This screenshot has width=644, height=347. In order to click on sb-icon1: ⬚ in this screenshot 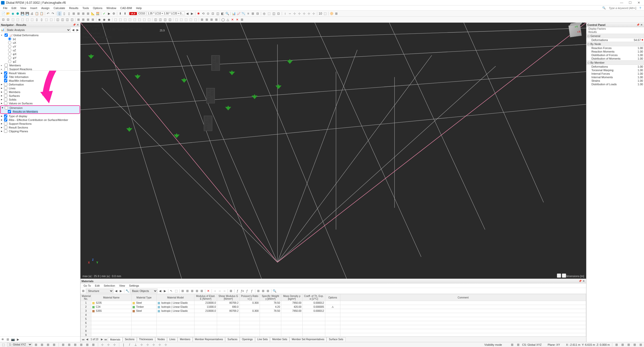, I will do `click(3, 345)`.